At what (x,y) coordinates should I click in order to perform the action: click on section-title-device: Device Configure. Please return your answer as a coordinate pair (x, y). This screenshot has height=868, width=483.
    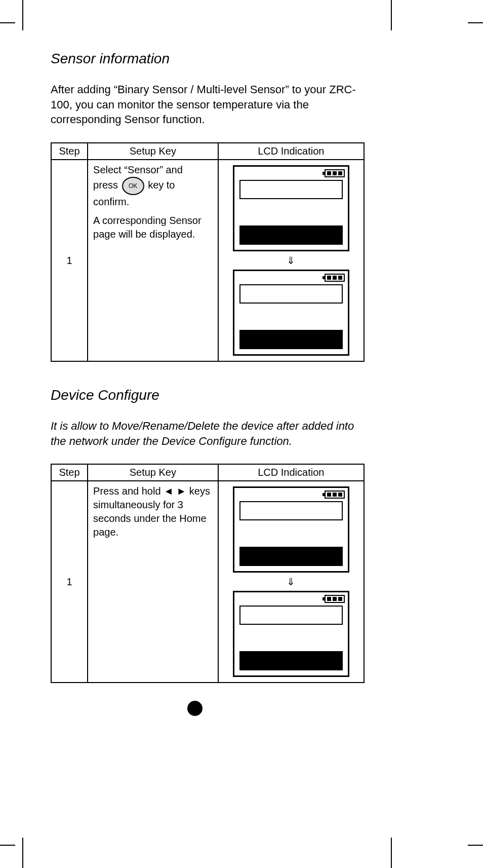
    Looking at the image, I should click on (208, 395).